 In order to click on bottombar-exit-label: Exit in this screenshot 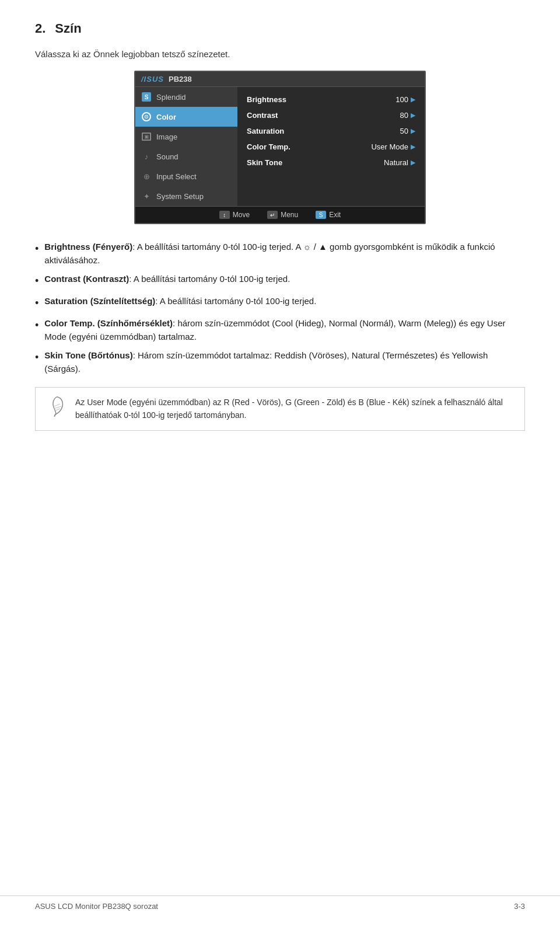, I will do `click(335, 215)`.